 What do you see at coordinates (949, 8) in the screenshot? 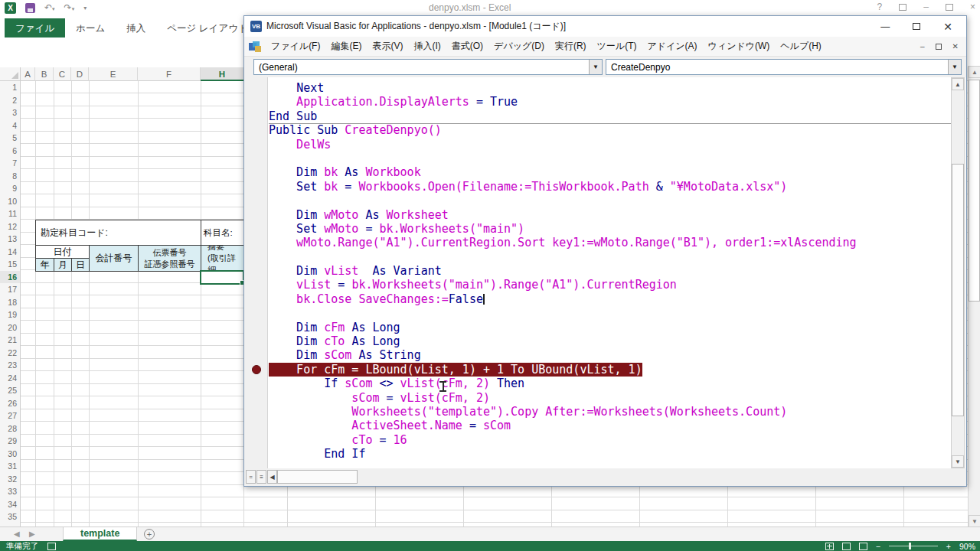
I see `restore-icon` at bounding box center [949, 8].